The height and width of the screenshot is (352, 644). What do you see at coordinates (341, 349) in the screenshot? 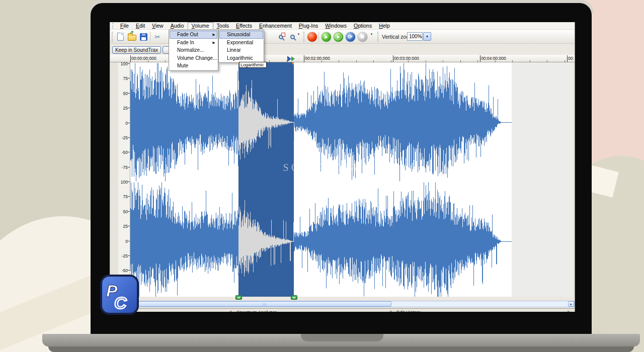
I see `laptop-base-bottom` at bounding box center [341, 349].